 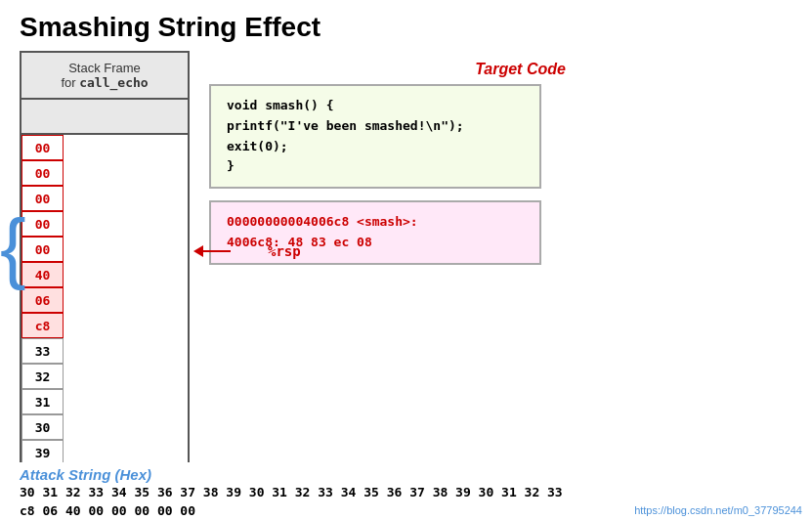 I want to click on rsp-label: %rsp, so click(x=284, y=251).